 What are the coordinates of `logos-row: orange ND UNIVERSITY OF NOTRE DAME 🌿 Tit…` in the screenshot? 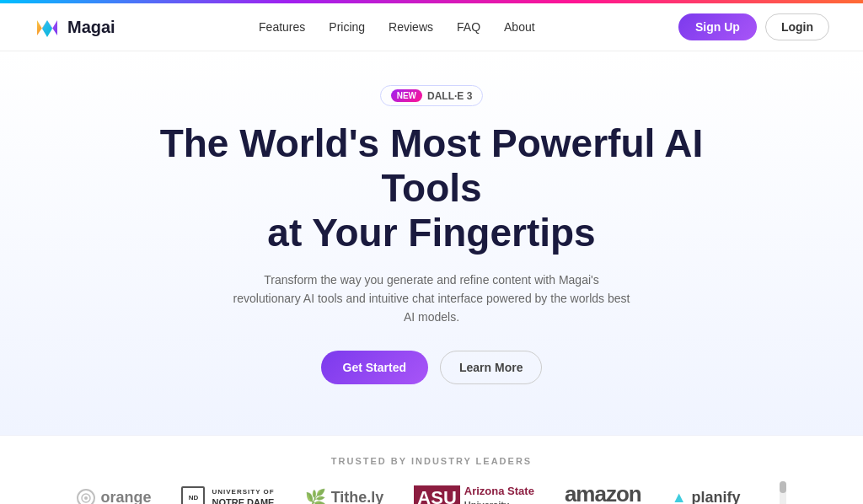 It's located at (432, 492).